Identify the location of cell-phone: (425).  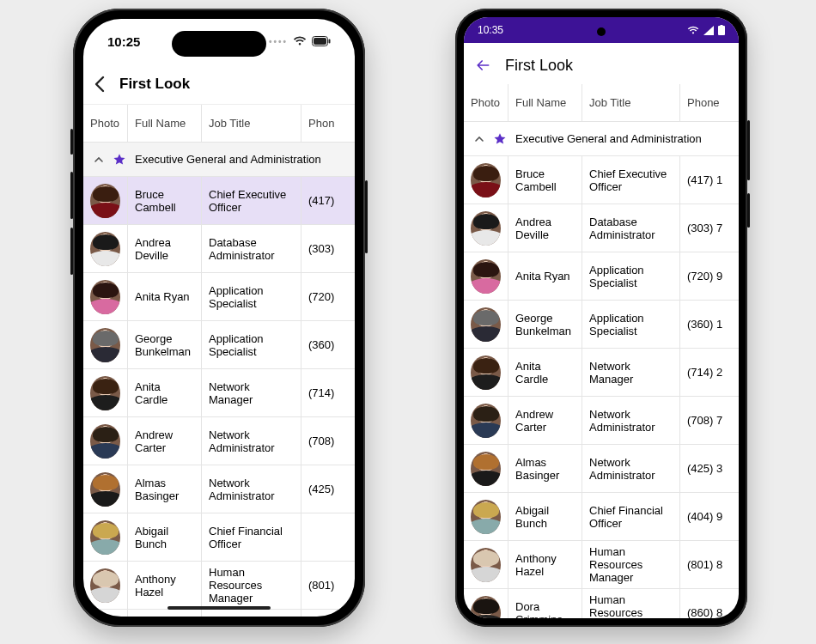
(328, 489).